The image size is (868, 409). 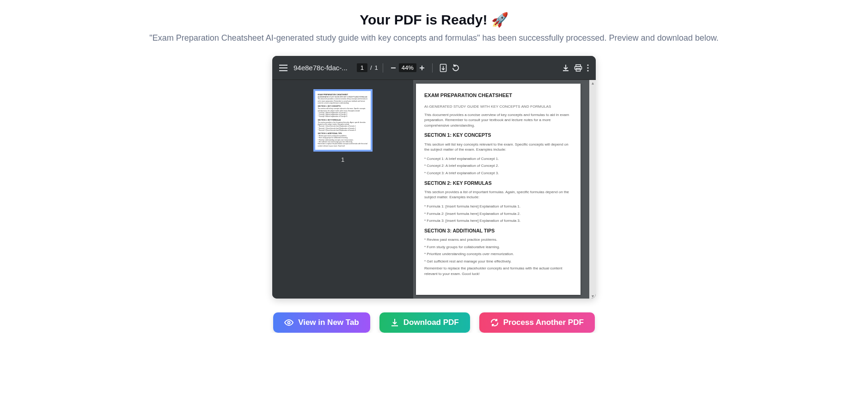 I want to click on thumbnail-page-number: 1, so click(x=343, y=160).